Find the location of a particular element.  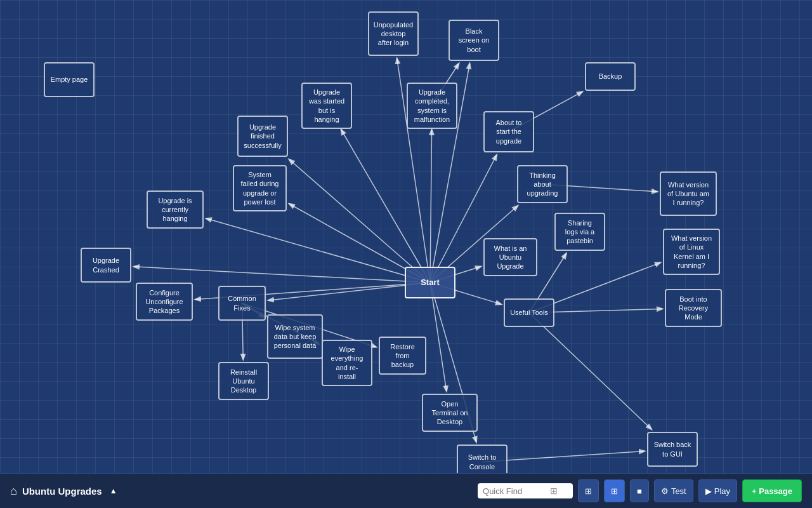

connection-start-upgrade_finished is located at coordinates (360, 221).